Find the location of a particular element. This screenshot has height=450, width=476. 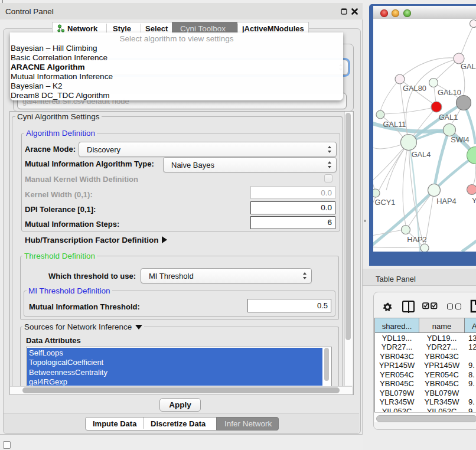

svg-text: GAL11 is located at coordinates (395, 124).